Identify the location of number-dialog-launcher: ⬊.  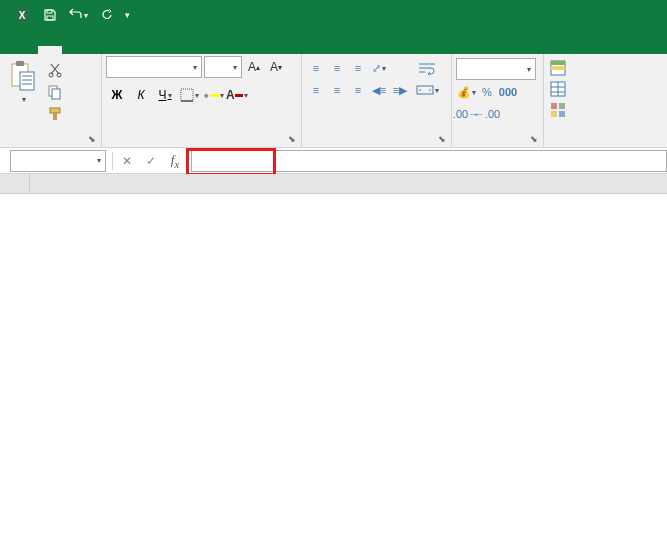
(534, 139).